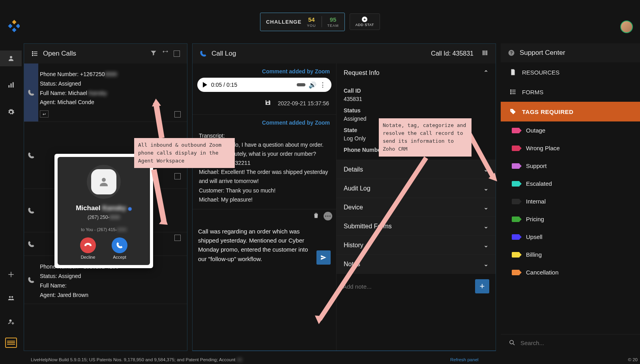 This screenshot has height=364, width=640. Describe the element at coordinates (323, 85) in the screenshot. I see `more-icon: ⋮` at that location.